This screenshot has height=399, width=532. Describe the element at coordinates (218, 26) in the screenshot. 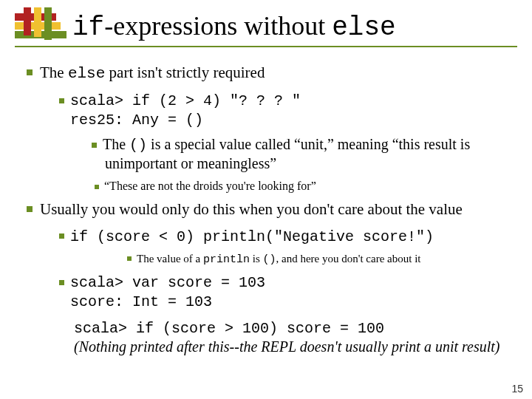

I see `title-text: -expressions without` at that location.